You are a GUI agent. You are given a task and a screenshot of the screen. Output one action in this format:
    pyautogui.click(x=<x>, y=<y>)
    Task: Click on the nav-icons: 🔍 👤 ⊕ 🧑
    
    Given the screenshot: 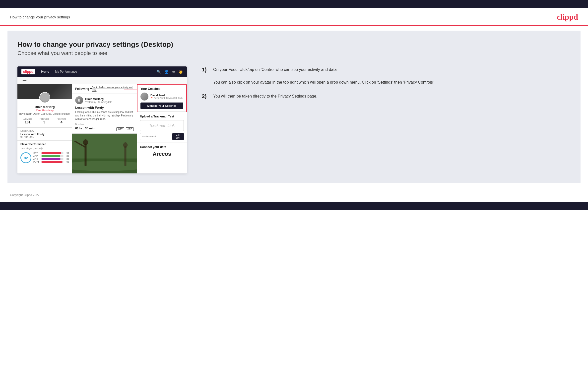 What is the action you would take?
    pyautogui.click(x=170, y=72)
    